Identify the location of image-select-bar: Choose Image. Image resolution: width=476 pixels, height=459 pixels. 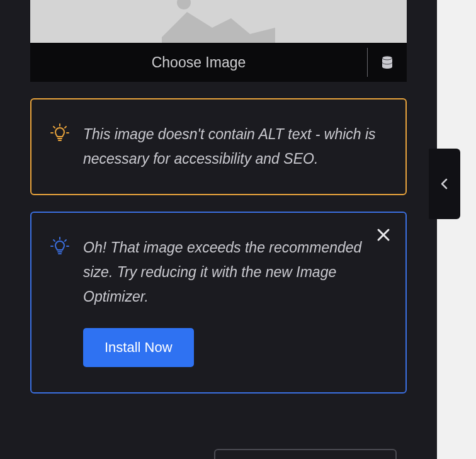
(218, 62).